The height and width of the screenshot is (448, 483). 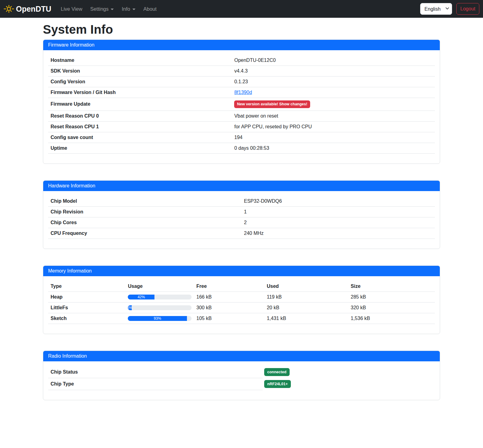 I want to click on row-label: Uptime, so click(x=140, y=148).